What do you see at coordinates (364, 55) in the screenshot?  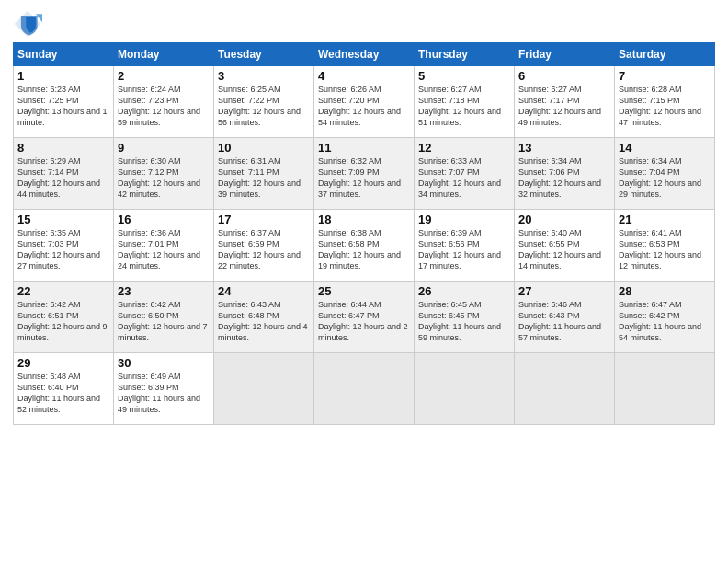 I see `col-wednesday: Wednesday` at bounding box center [364, 55].